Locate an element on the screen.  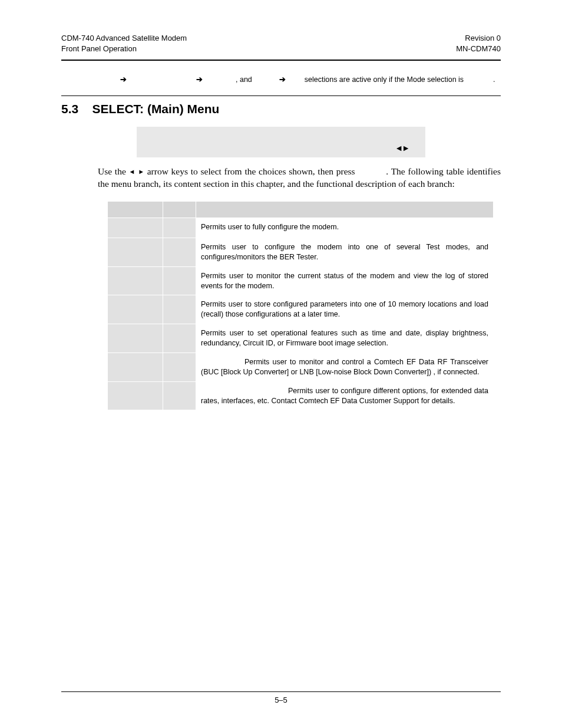
table-row: Permits user to store configured paramet… is located at coordinates (300, 310).